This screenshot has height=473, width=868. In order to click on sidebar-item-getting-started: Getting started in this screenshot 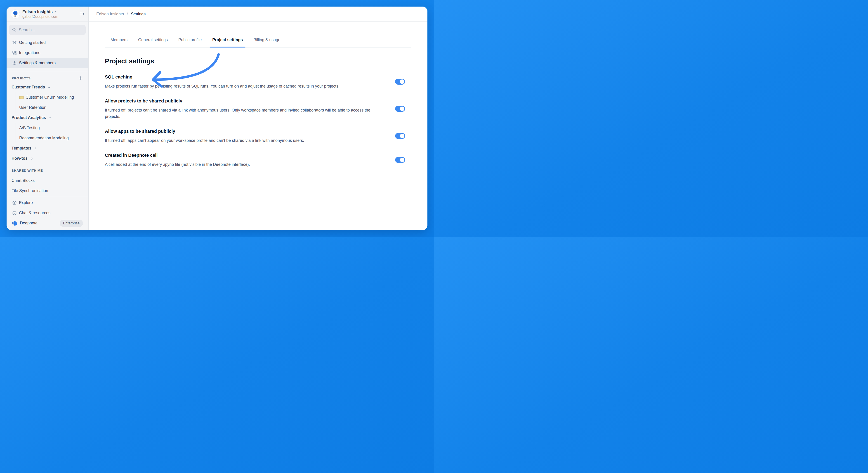, I will do `click(47, 42)`.